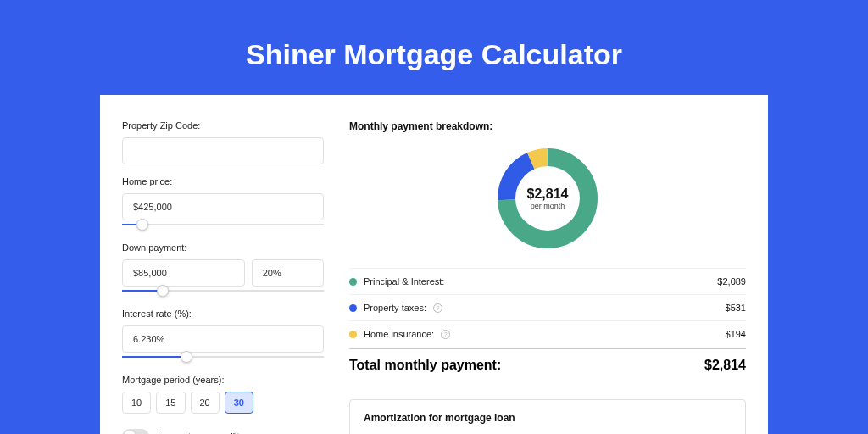  I want to click on breakdown-row-insurance: Home insurance: ? $194, so click(548, 334).